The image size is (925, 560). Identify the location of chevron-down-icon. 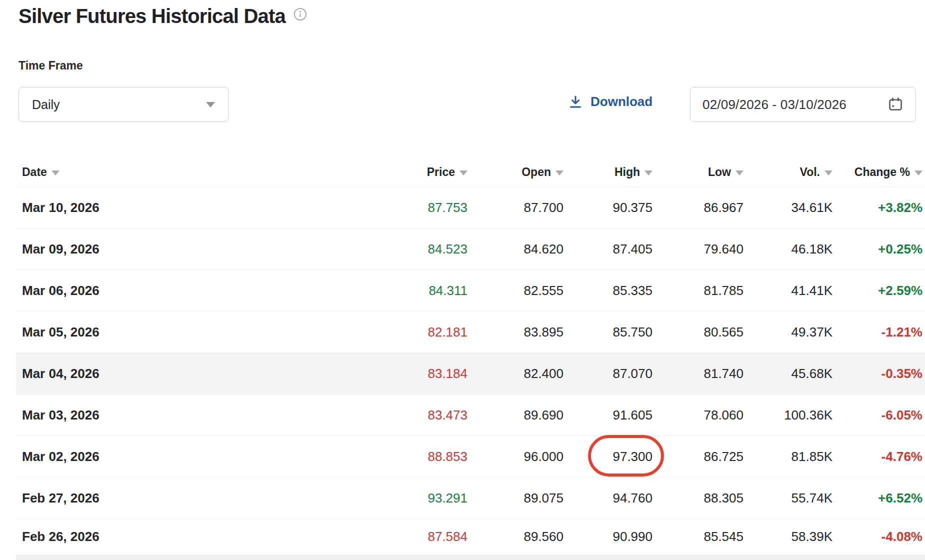
(210, 105).